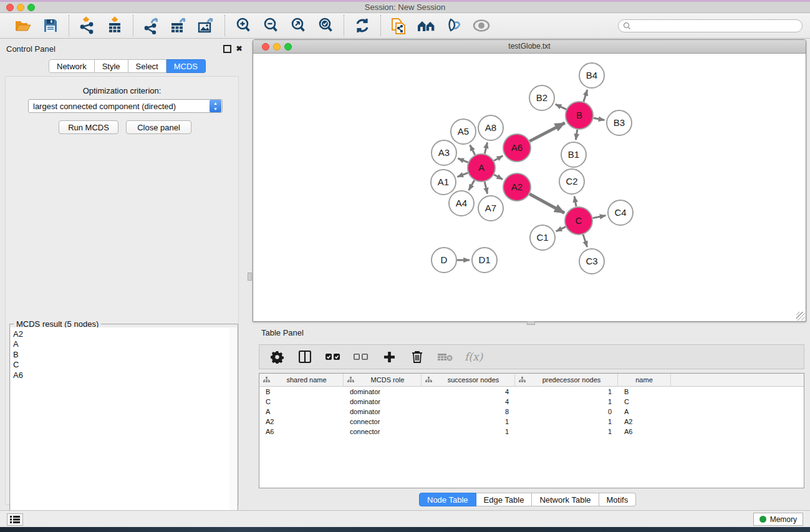 The height and width of the screenshot is (532, 810). I want to click on zoom-fit-icon, so click(298, 26).